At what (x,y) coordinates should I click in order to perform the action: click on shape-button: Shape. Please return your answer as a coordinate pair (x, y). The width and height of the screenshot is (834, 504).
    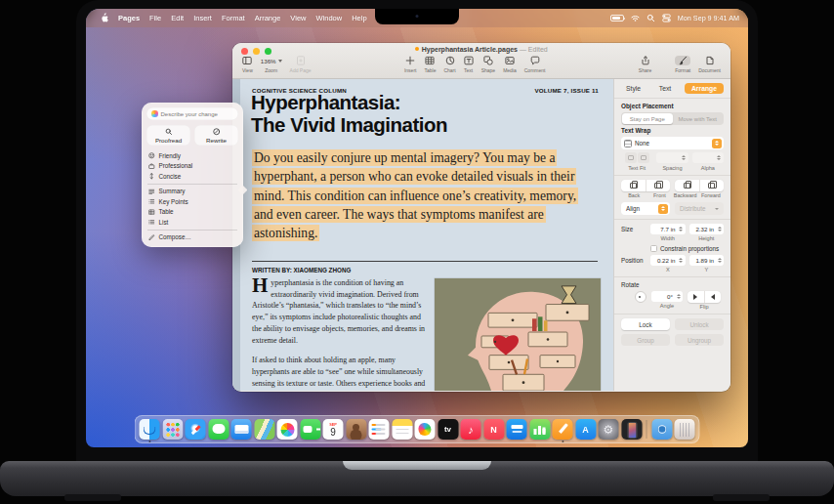
    Looking at the image, I should click on (488, 64).